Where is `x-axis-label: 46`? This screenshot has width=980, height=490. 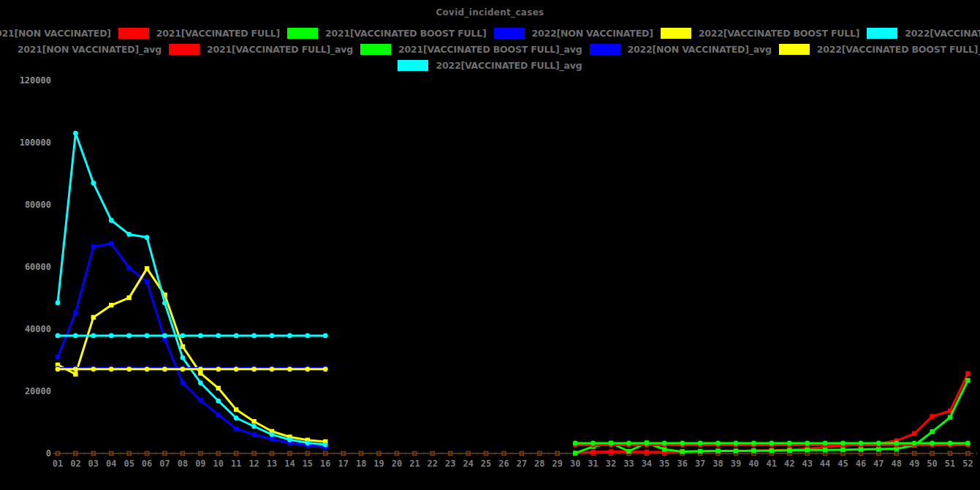
x-axis-label: 46 is located at coordinates (861, 464).